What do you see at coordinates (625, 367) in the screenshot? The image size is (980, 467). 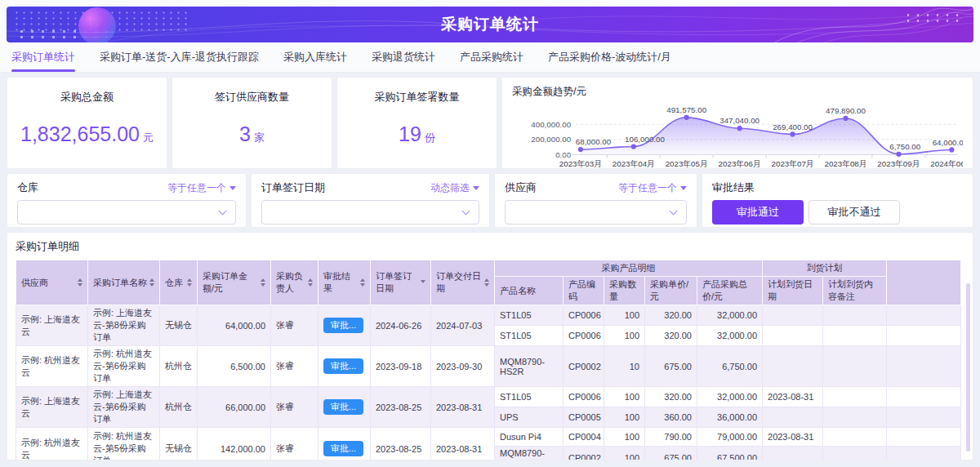 I see `cell-qty: 10` at bounding box center [625, 367].